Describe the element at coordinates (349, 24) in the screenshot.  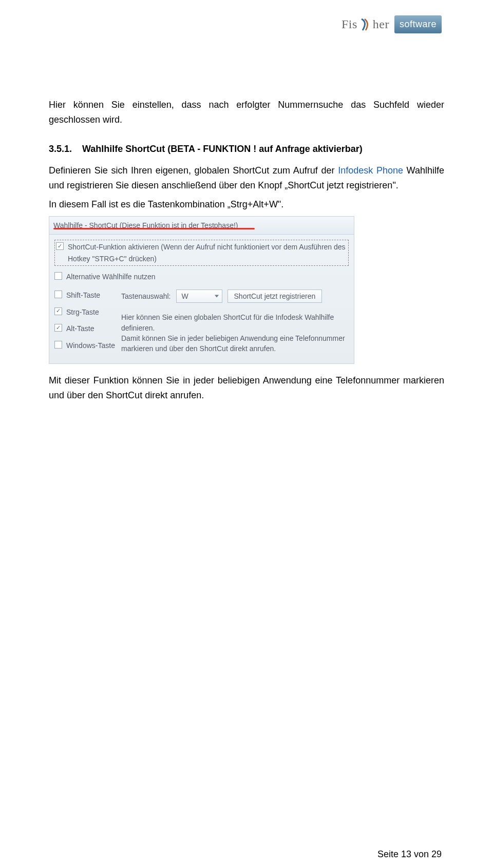
I see `logo-part1: Fis` at that location.